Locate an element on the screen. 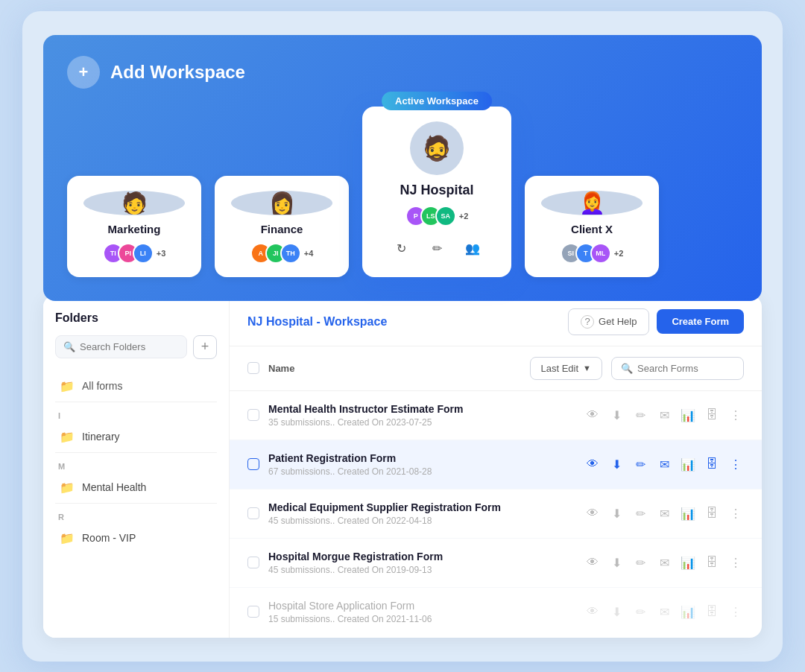 This screenshot has height=672, width=805. search-forms-icon: 🔍 is located at coordinates (627, 368).